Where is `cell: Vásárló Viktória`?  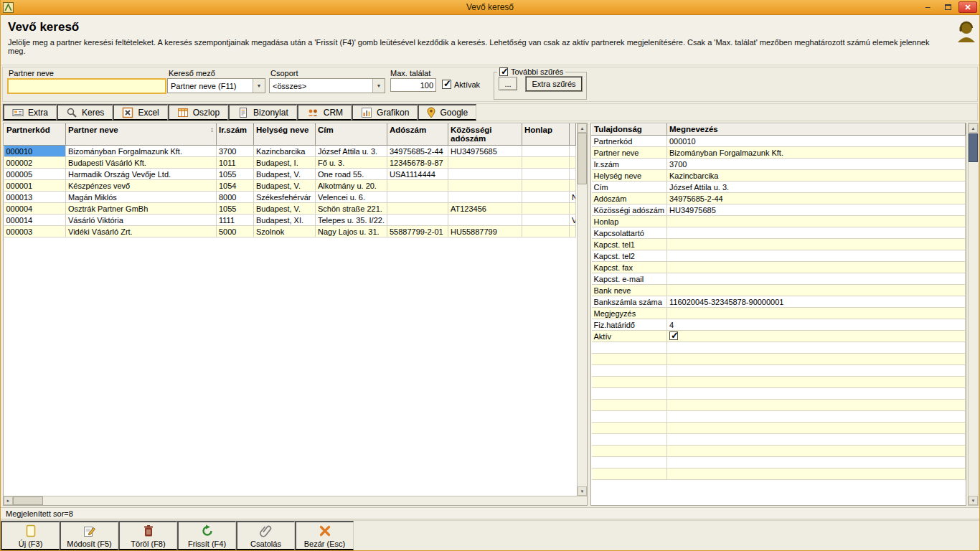
cell: Vásárló Viktória is located at coordinates (141, 220).